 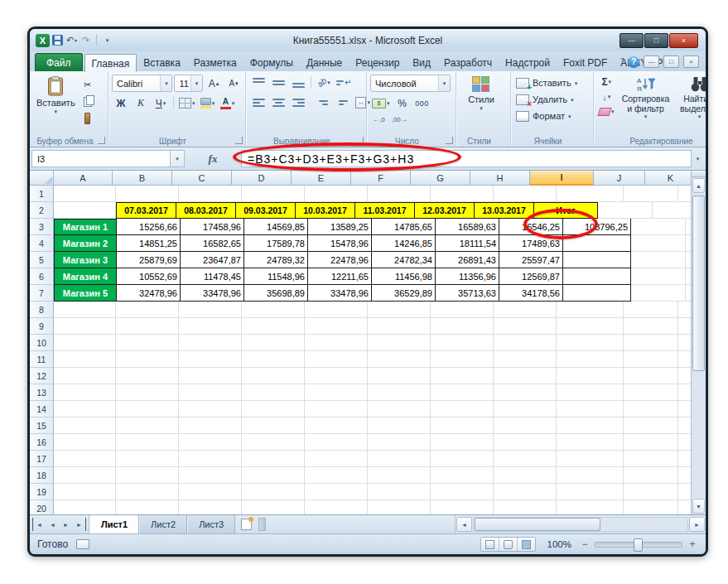 What do you see at coordinates (399, 310) in the screenshot?
I see `cell-F8` at bounding box center [399, 310].